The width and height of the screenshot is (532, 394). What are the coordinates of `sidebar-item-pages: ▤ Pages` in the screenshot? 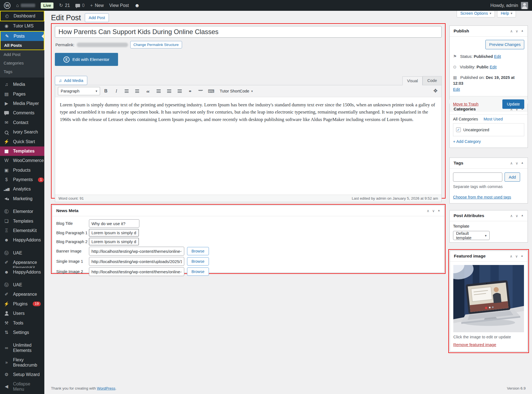 It's located at (22, 94).